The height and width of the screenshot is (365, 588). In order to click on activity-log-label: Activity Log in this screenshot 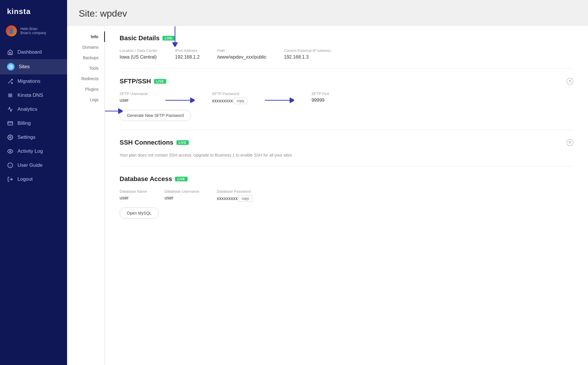, I will do `click(30, 151)`.